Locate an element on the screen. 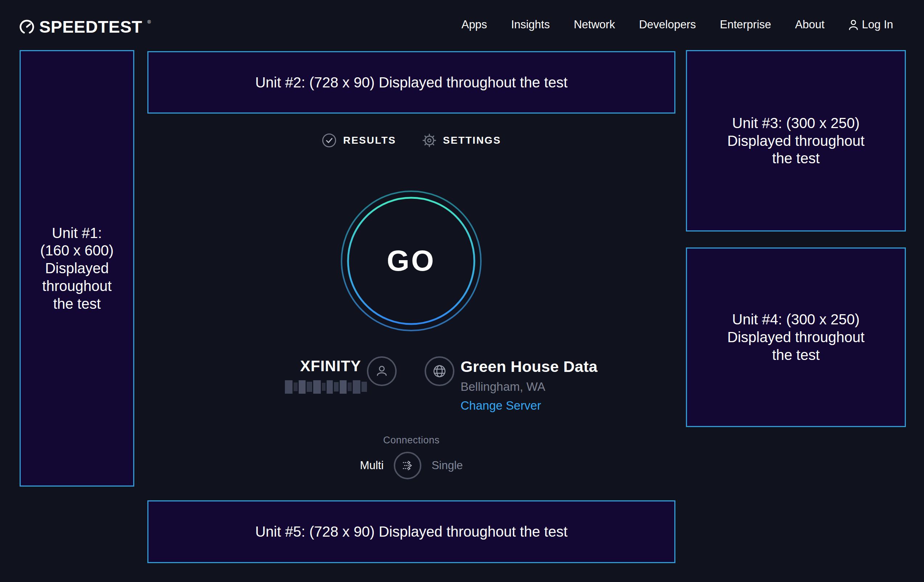 This screenshot has width=924, height=582. registered-mark: ® is located at coordinates (149, 22).